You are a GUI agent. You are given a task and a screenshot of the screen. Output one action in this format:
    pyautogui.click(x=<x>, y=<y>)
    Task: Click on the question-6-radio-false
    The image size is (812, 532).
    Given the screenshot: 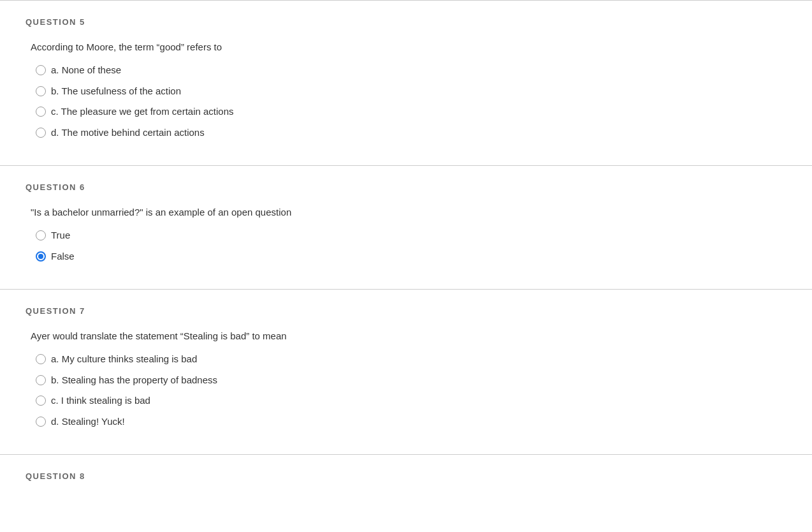 What is the action you would take?
    pyautogui.click(x=41, y=256)
    